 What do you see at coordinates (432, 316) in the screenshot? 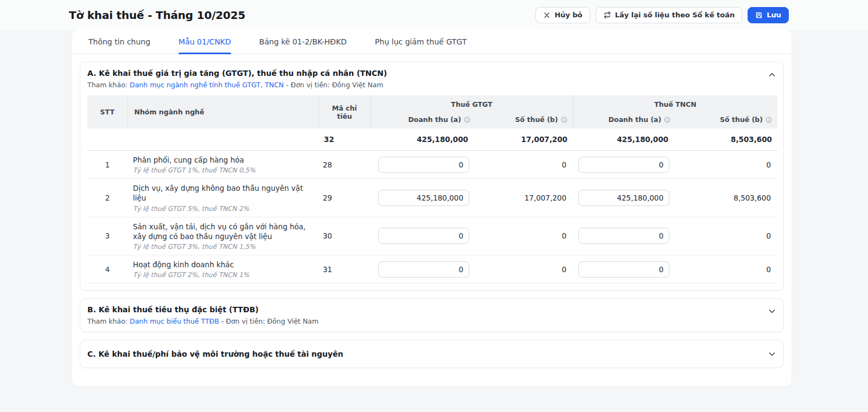
I see `section-b: B. Kê khai thuế tiêu thụ đặc biệt (TTĐB)…` at bounding box center [432, 316].